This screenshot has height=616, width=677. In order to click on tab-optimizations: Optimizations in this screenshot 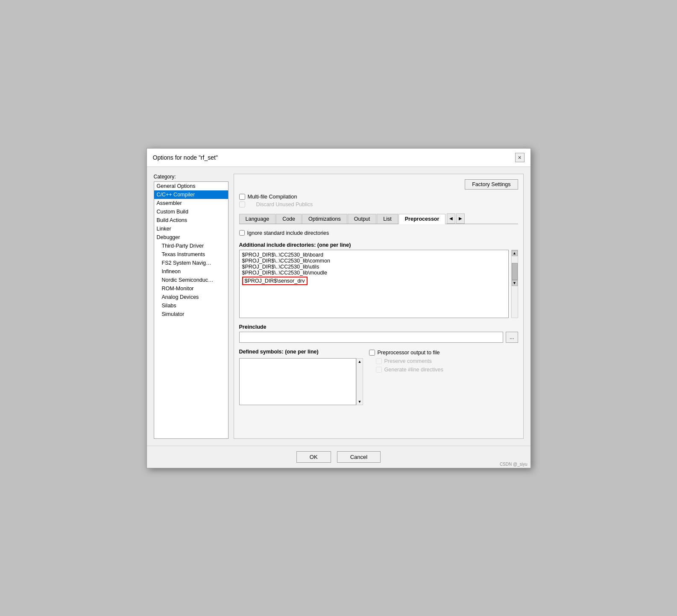, I will do `click(325, 219)`.